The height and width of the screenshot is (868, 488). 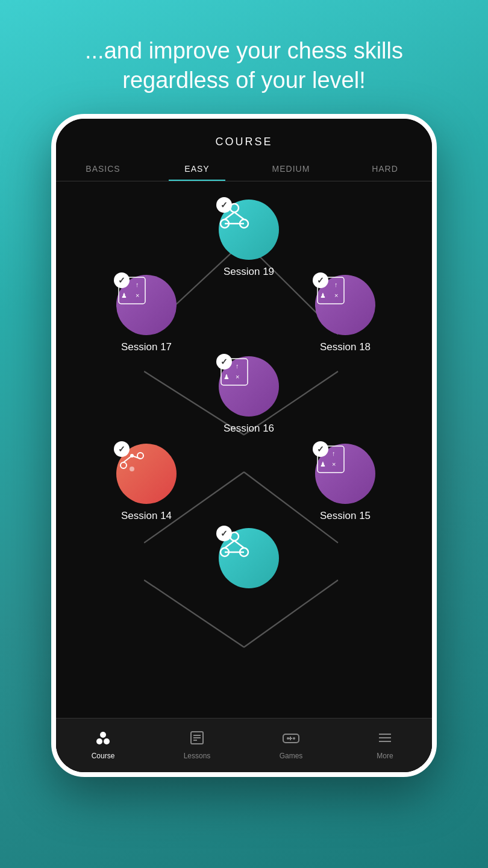 I want to click on session-13-node, so click(x=249, y=558).